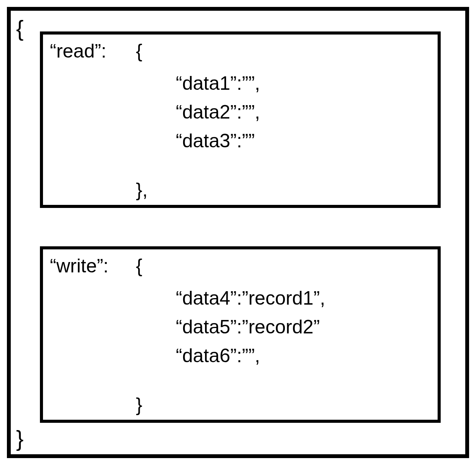 This screenshot has width=476, height=465. Describe the element at coordinates (142, 190) in the screenshot. I see `read-close-brace: },` at that location.